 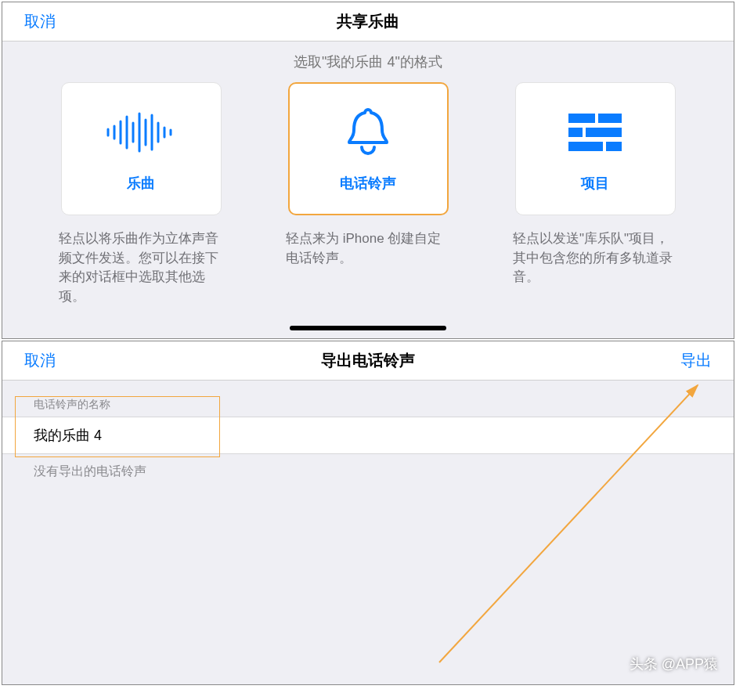 What do you see at coordinates (368, 328) in the screenshot?
I see `home-indicator` at bounding box center [368, 328].